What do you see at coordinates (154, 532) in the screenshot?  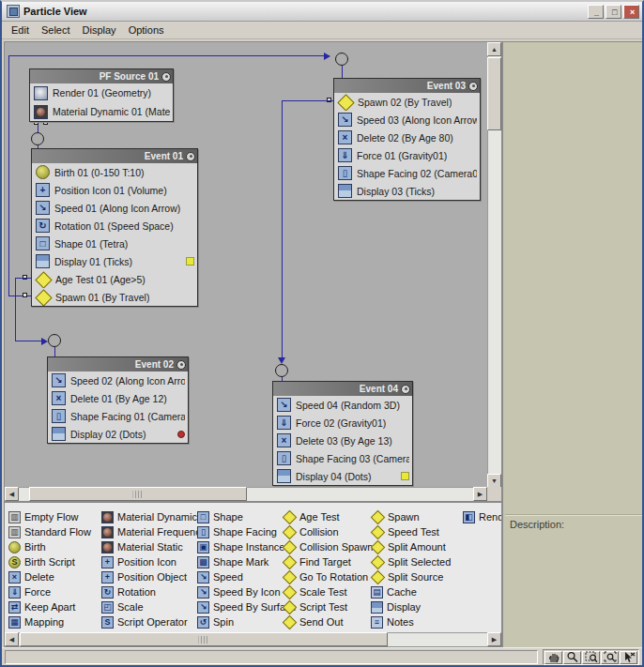 I see `depot-item-material-frequency: Material Frequency` at bounding box center [154, 532].